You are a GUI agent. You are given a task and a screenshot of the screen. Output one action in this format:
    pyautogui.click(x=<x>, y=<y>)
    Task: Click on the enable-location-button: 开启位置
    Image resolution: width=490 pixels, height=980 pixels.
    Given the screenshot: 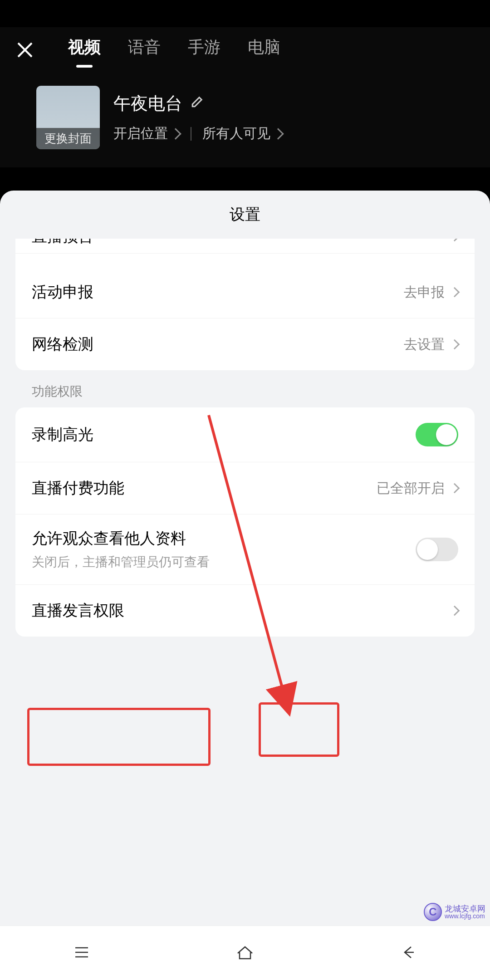 What is the action you would take?
    pyautogui.click(x=147, y=133)
    